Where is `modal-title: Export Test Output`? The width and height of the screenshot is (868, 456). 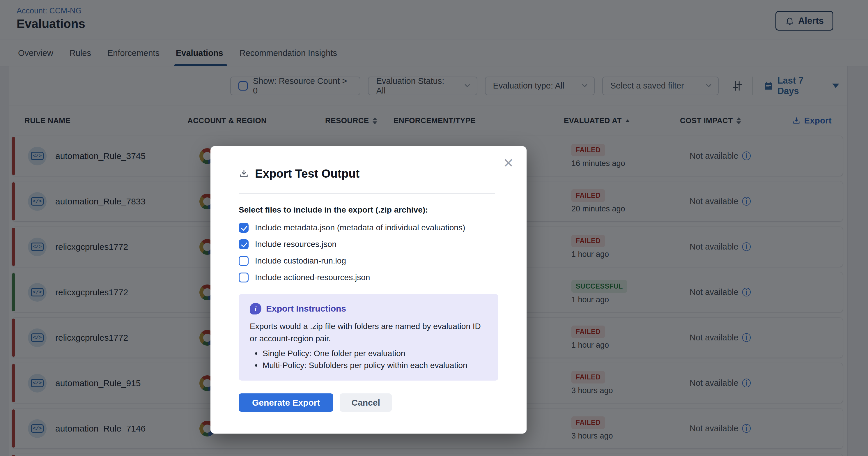
modal-title: Export Test Output is located at coordinates (307, 174).